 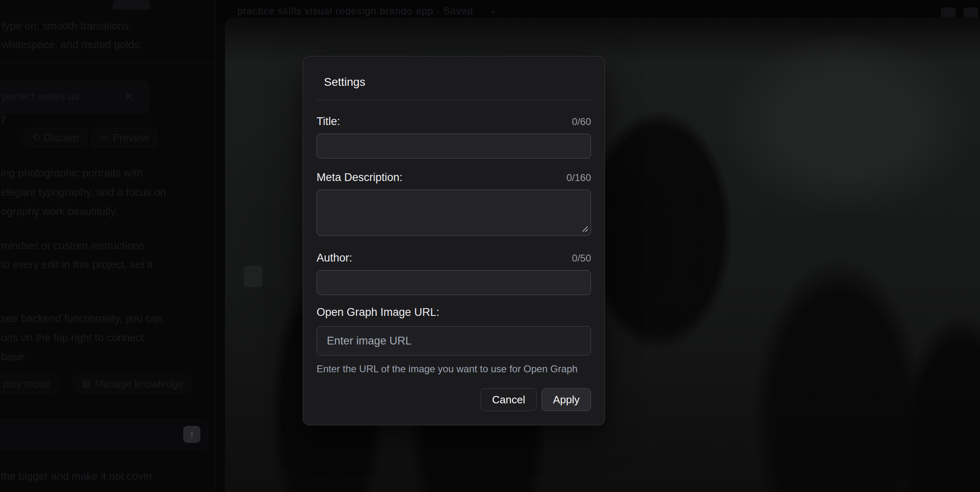 What do you see at coordinates (192, 434) in the screenshot?
I see `send-icon: ↑` at bounding box center [192, 434].